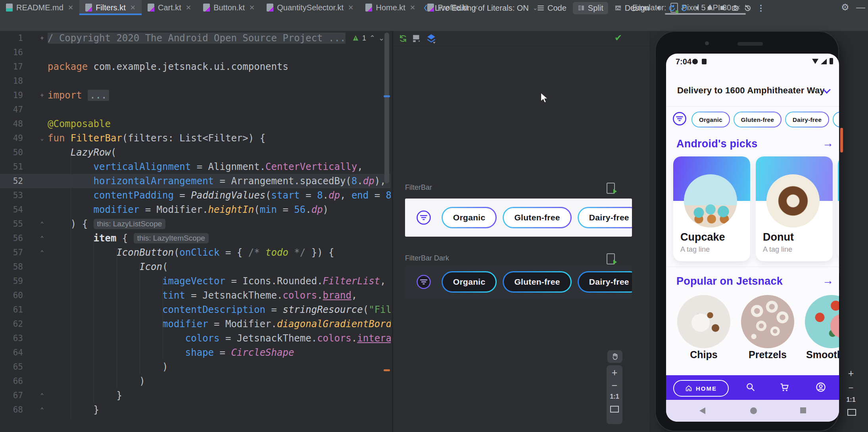 This screenshot has height=432, width=868. I want to click on sync-refresh-icon, so click(403, 39).